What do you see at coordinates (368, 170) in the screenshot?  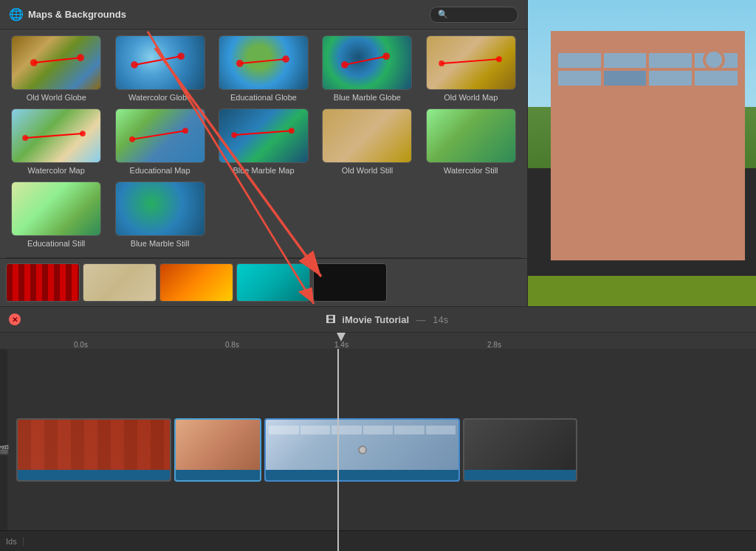 I see `map-label-old-world-still: Old World Still` at bounding box center [368, 170].